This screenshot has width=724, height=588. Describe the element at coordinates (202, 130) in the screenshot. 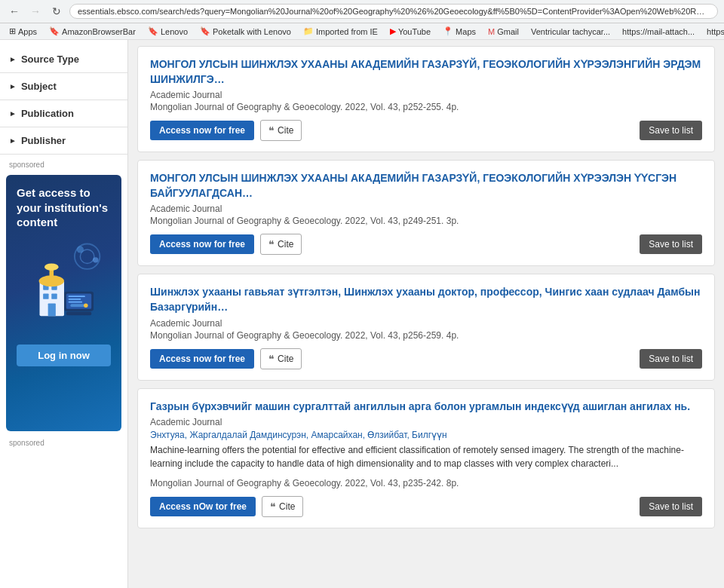

I see `access-button-1: Access now for free` at that location.